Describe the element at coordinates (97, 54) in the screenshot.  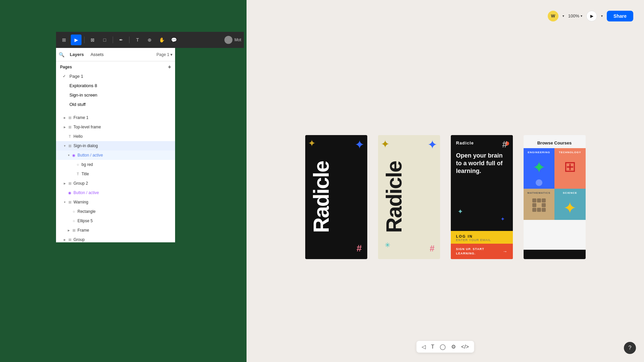
I see `tab-assets: Assets` at that location.